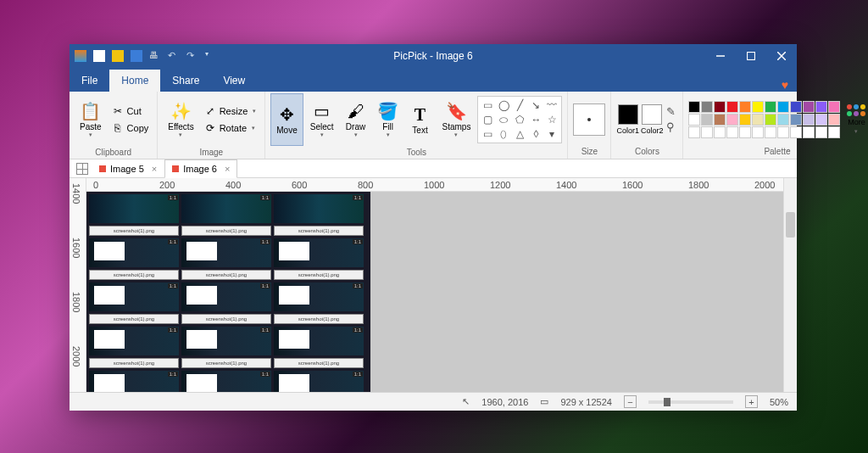  I want to click on undo-icon: ↶, so click(174, 56).